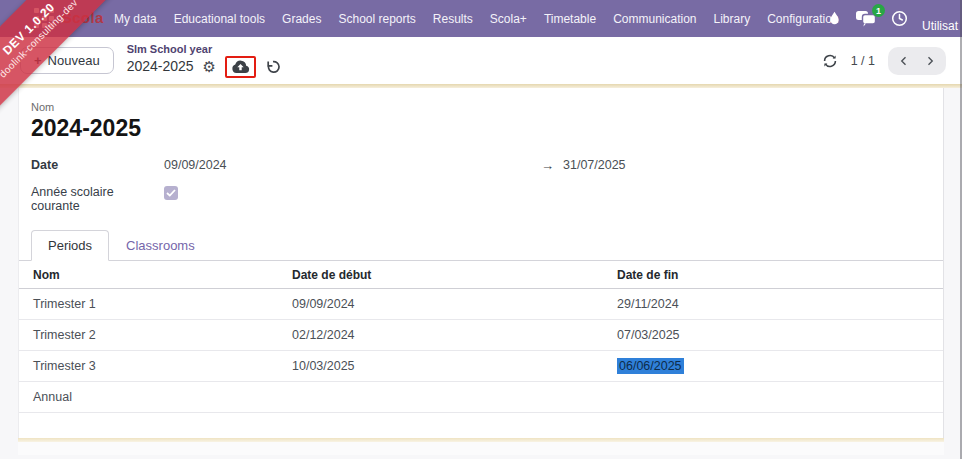 The height and width of the screenshot is (459, 962). I want to click on menu-my-data: My data, so click(136, 19).